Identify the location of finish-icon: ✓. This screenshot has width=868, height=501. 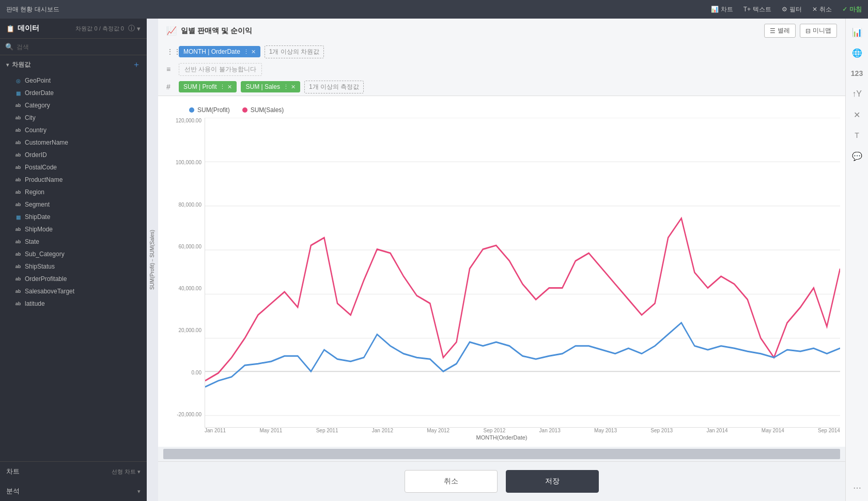
(845, 9).